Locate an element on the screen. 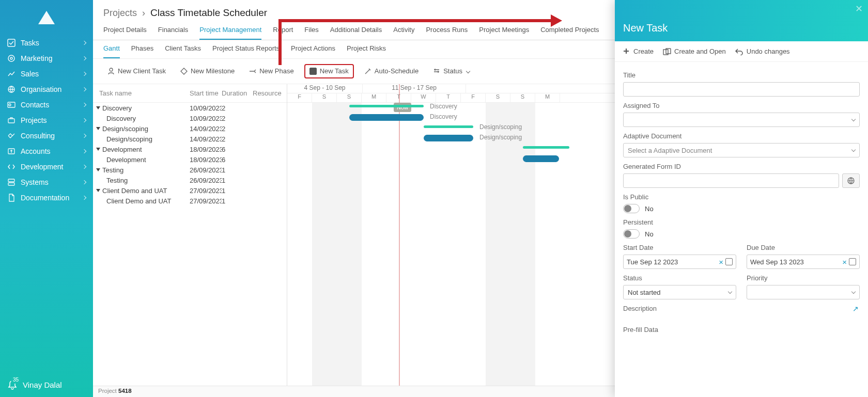 The image size is (868, 397). label-prefill: Pre-fill Data is located at coordinates (741, 329).